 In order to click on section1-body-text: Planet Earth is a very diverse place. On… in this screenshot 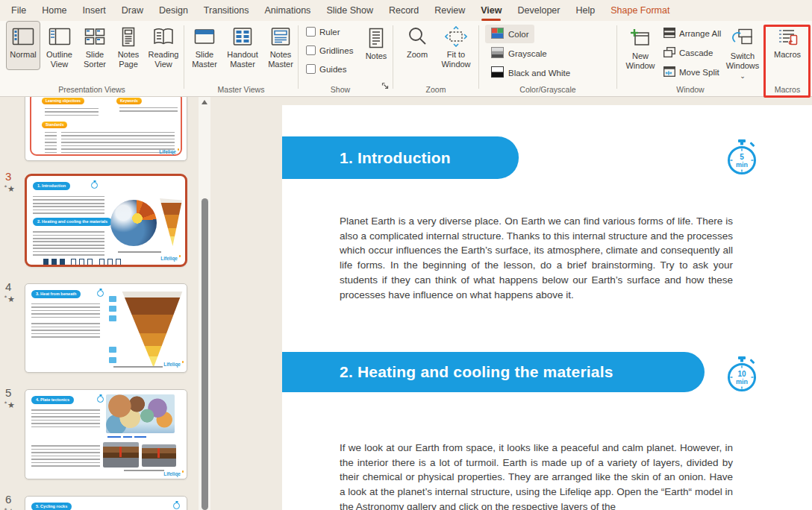, I will do `click(536, 258)`.